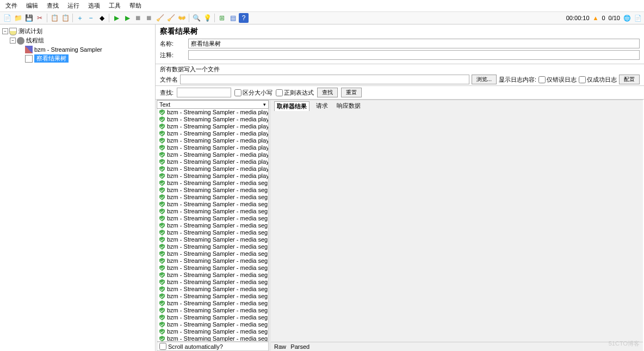  Describe the element at coordinates (244, 18) in the screenshot. I see `help-icon: ?` at that location.